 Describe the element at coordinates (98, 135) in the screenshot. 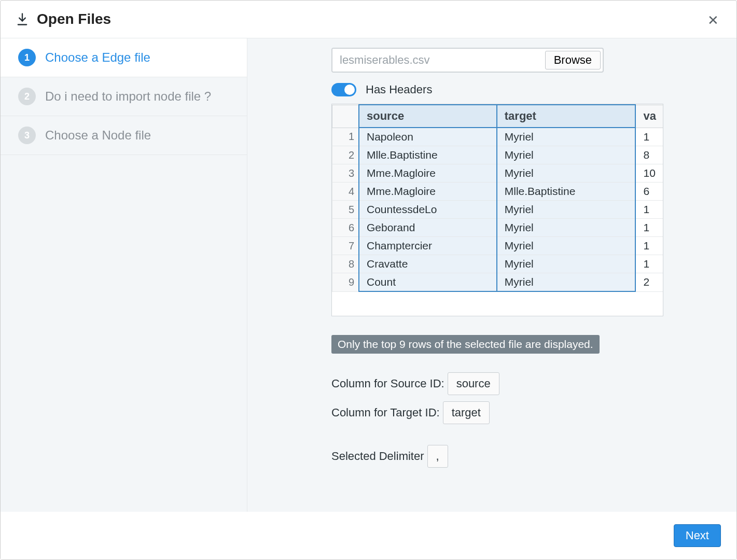

I see `step-label: Choose a Node file` at that location.